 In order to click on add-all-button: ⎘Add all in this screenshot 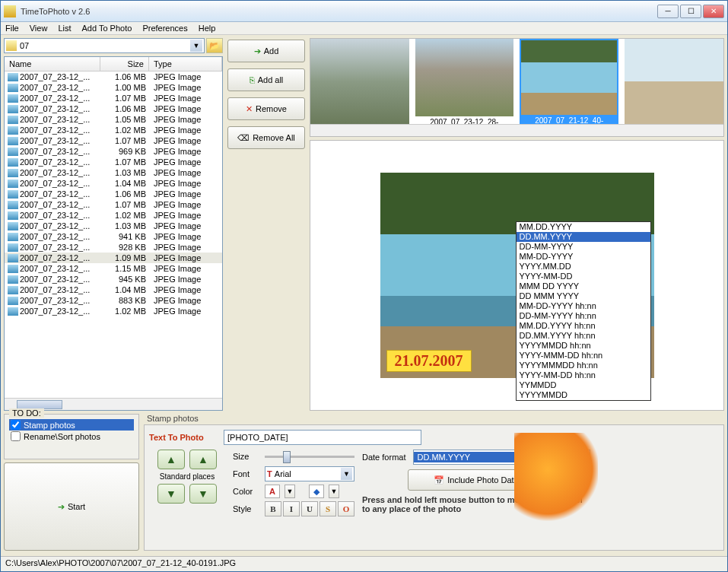, I will do `click(266, 80)`.